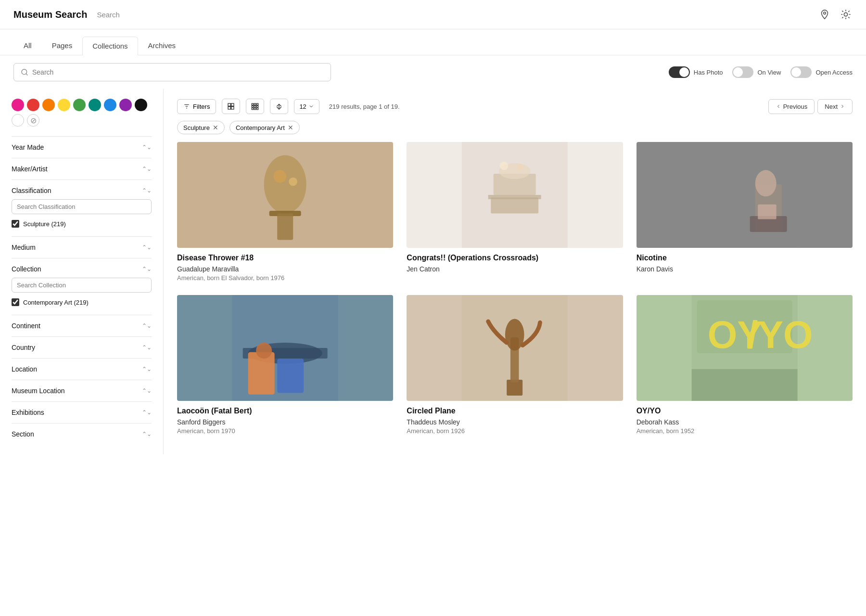 The image size is (866, 616). Describe the element at coordinates (110, 46) in the screenshot. I see `tab-collections: Collections` at that location.